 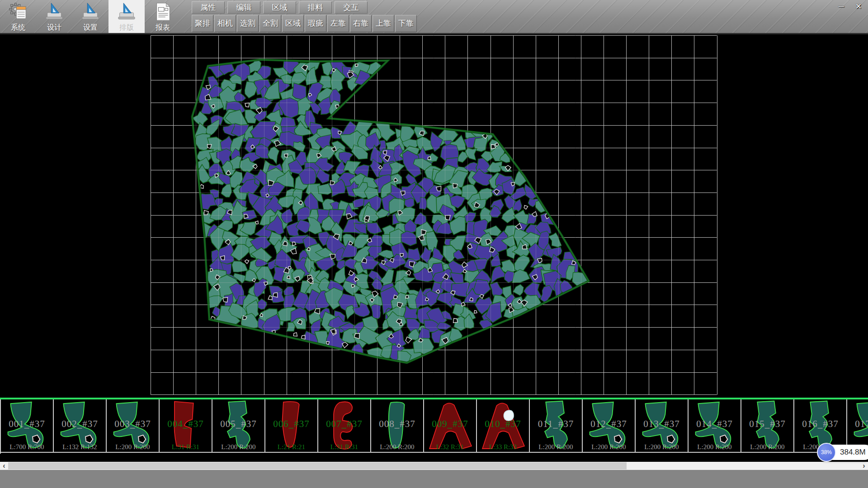 What do you see at coordinates (293, 23) in the screenshot?
I see `tool-button-区域: 区域` at bounding box center [293, 23].